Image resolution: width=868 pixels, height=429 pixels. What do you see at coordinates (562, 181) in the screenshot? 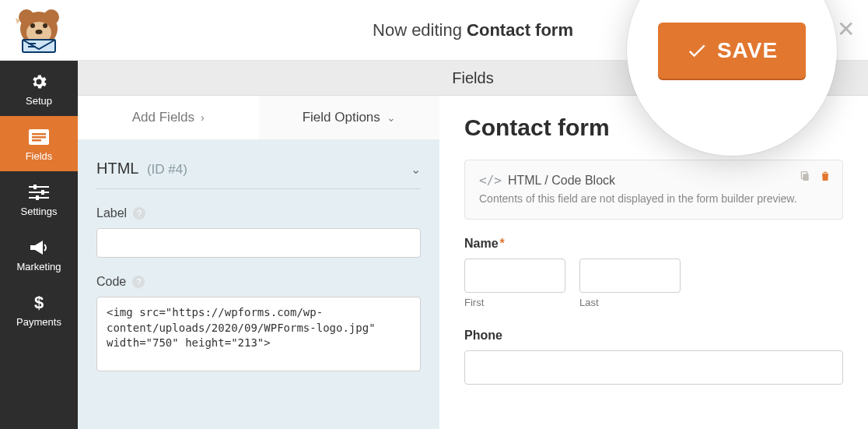
I see `html-block-title: HTML / Code Block` at bounding box center [562, 181].